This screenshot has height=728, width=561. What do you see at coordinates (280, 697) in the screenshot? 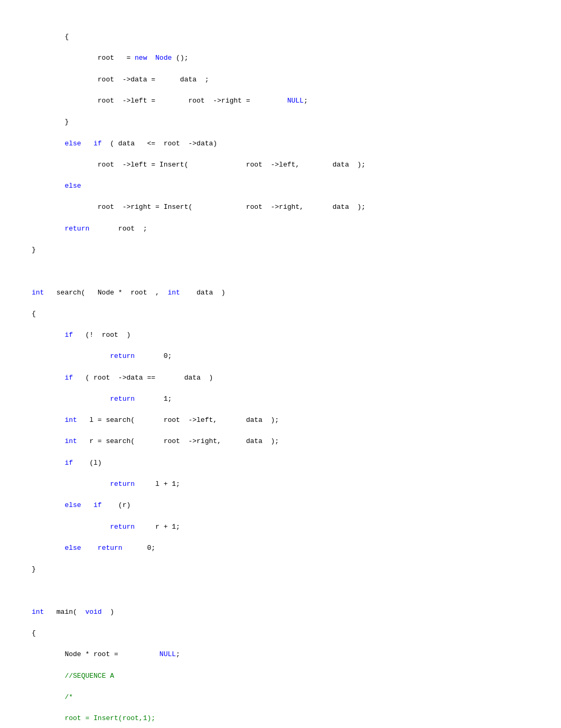
I see `code-line: /*` at bounding box center [280, 697].